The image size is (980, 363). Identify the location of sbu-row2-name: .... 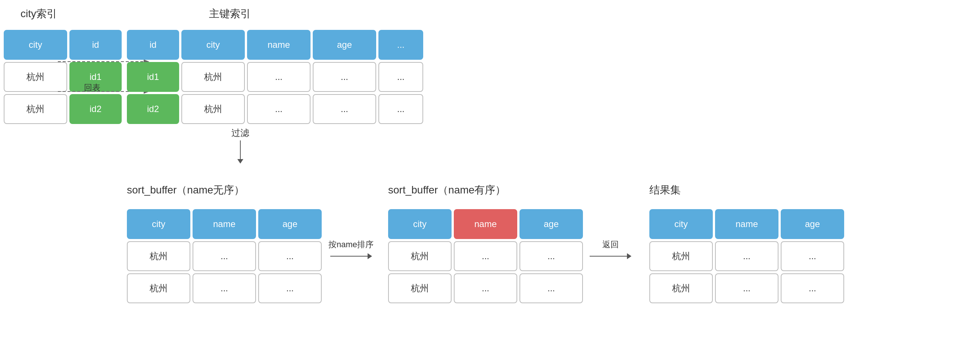
(224, 288).